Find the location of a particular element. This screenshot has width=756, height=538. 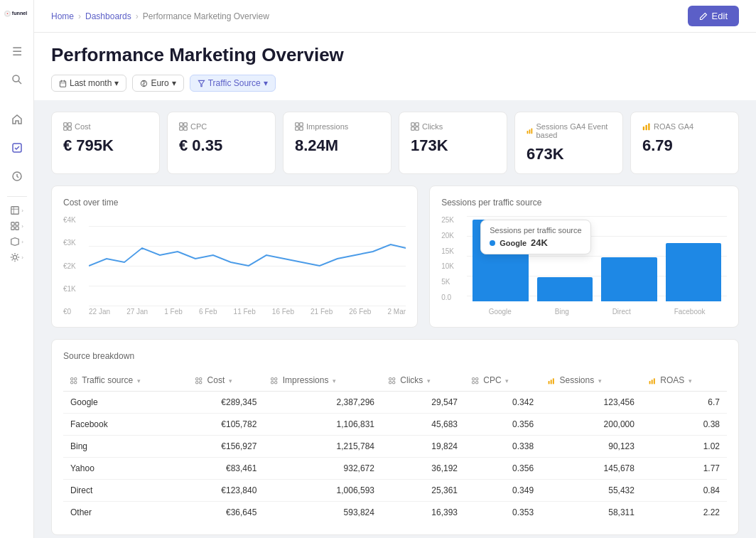

col-sessions: Sessions ▾ is located at coordinates (591, 381).